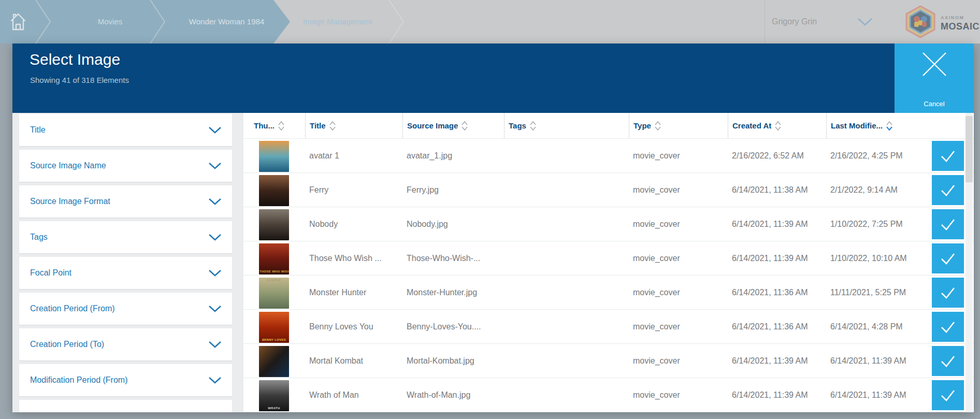  What do you see at coordinates (125, 273) in the screenshot?
I see `filter-card: Focal Point` at bounding box center [125, 273].